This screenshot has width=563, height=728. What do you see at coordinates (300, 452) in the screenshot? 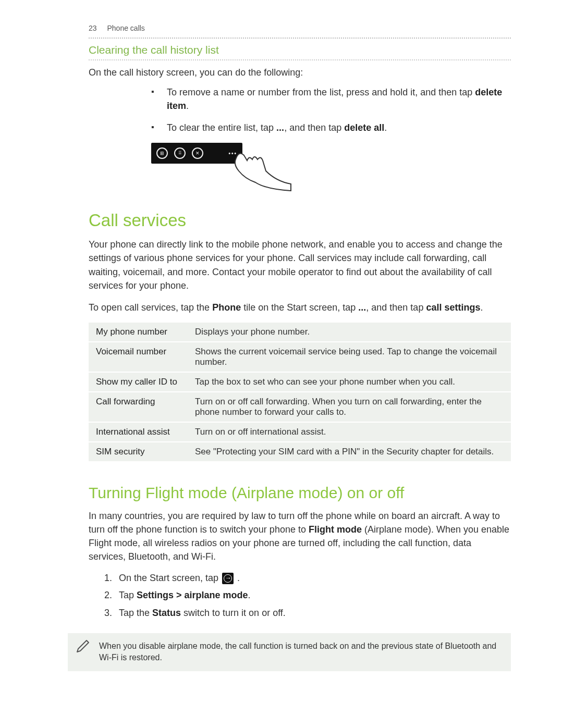
I see `table-row: SIM securitySee "Protecting your SIM car…` at bounding box center [300, 452].